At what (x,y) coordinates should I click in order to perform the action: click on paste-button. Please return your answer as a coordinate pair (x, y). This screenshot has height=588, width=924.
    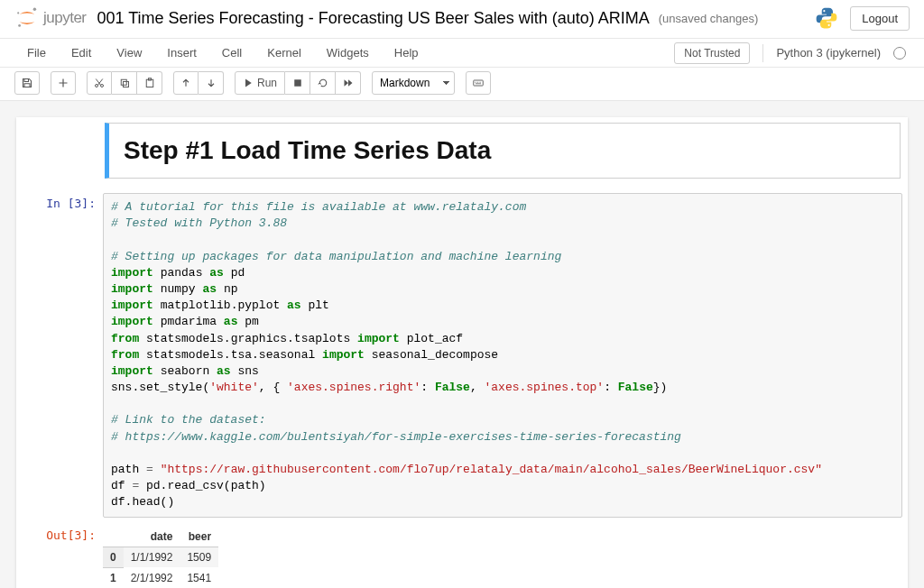
    Looking at the image, I should click on (150, 83).